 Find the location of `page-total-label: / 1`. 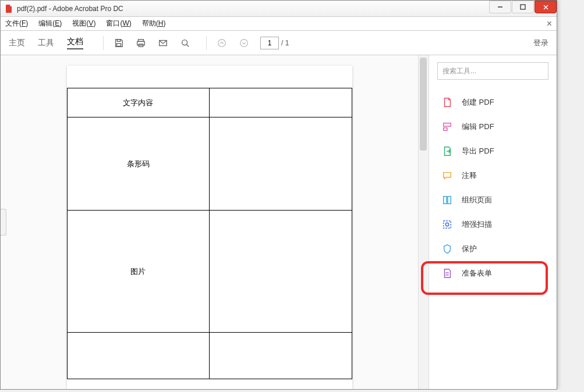

page-total-label: / 1 is located at coordinates (285, 43).